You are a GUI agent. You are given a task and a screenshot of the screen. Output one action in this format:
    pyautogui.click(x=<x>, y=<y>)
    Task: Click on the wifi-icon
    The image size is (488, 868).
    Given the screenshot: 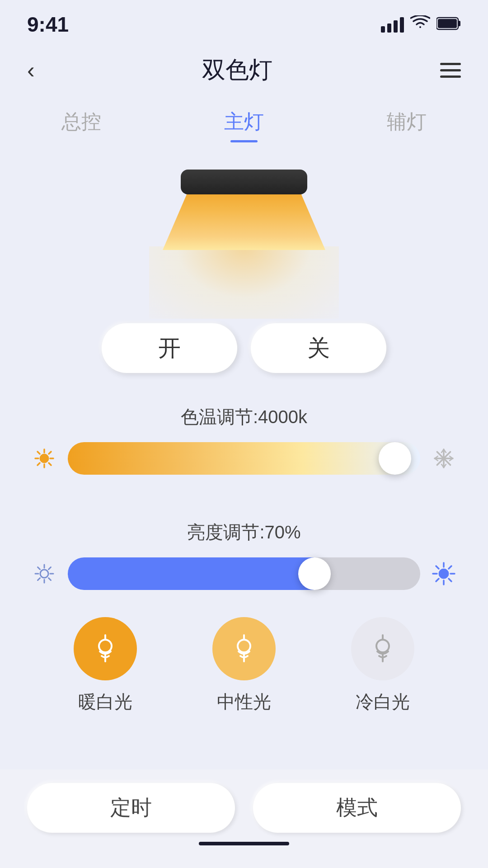 What is the action you would take?
    pyautogui.click(x=420, y=24)
    